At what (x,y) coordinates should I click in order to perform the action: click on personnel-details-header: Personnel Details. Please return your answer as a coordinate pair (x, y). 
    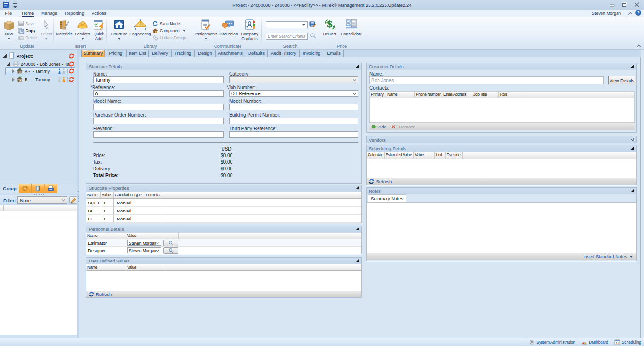
    Looking at the image, I should click on (224, 229).